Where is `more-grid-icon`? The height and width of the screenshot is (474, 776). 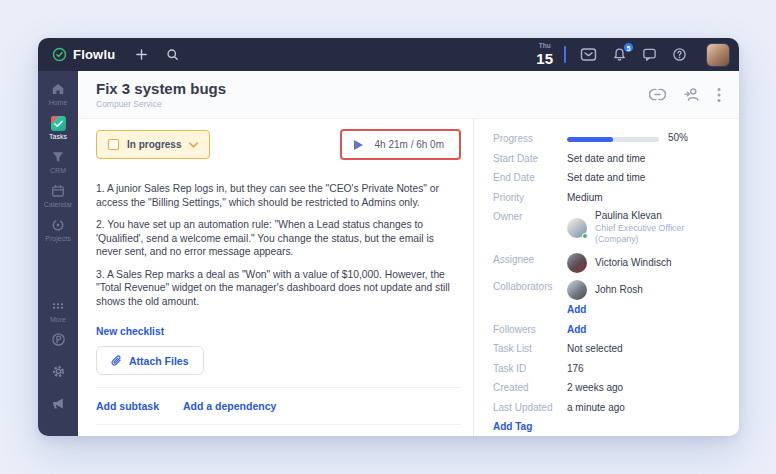 more-grid-icon is located at coordinates (58, 306).